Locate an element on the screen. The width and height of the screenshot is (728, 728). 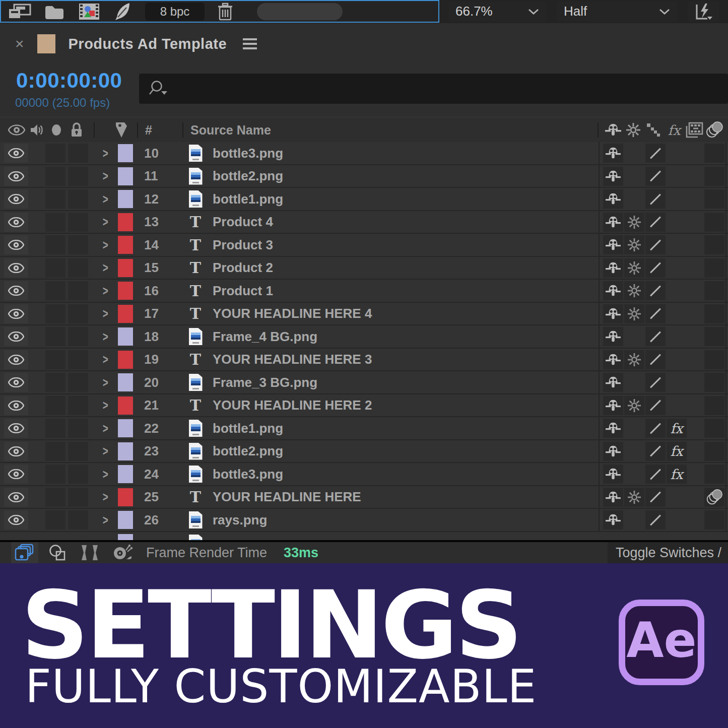
in-out-stretch-pane-button is located at coordinates (90, 553).